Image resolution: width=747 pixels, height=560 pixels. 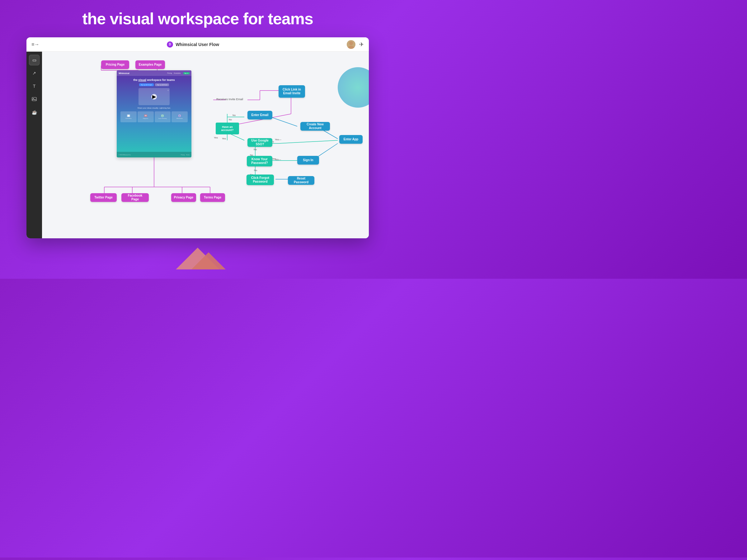 I want to click on know-password-node: Know Your Password?, so click(x=259, y=161).